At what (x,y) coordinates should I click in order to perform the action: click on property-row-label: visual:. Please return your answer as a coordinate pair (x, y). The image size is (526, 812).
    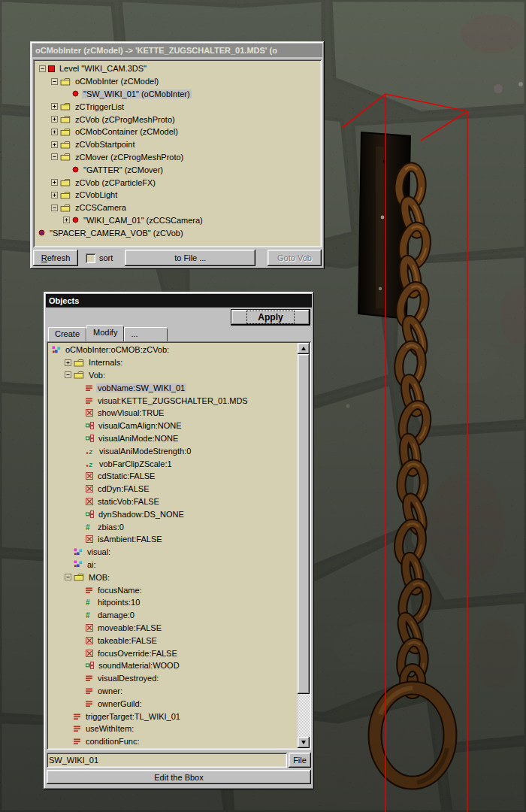
    Looking at the image, I should click on (99, 552).